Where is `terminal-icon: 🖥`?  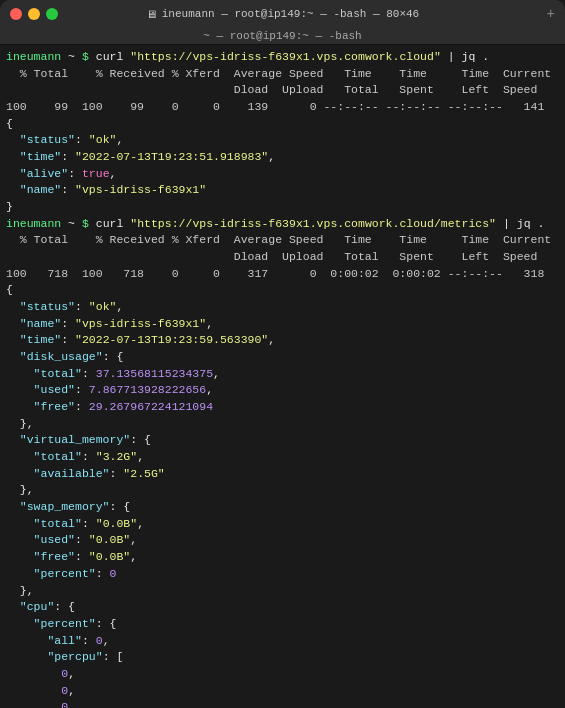 terminal-icon: 🖥 is located at coordinates (152, 14).